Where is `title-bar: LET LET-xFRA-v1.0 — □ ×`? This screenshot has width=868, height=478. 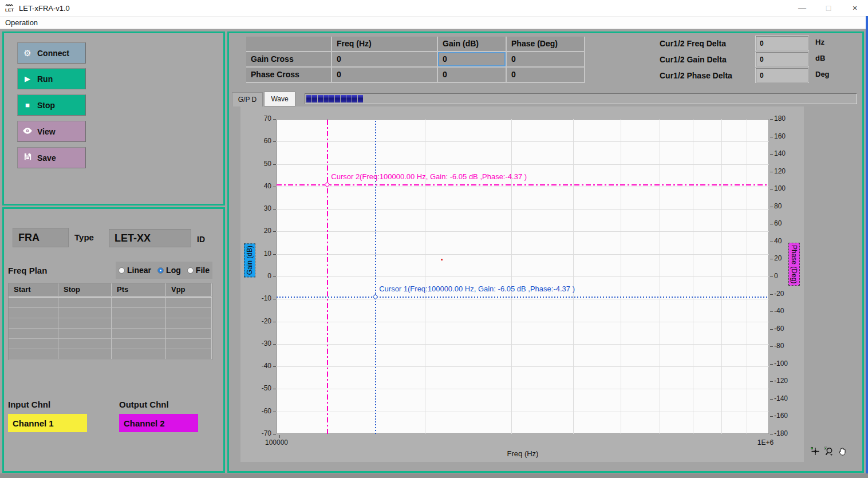
title-bar: LET LET-xFRA-v1.0 — □ × is located at coordinates (434, 8).